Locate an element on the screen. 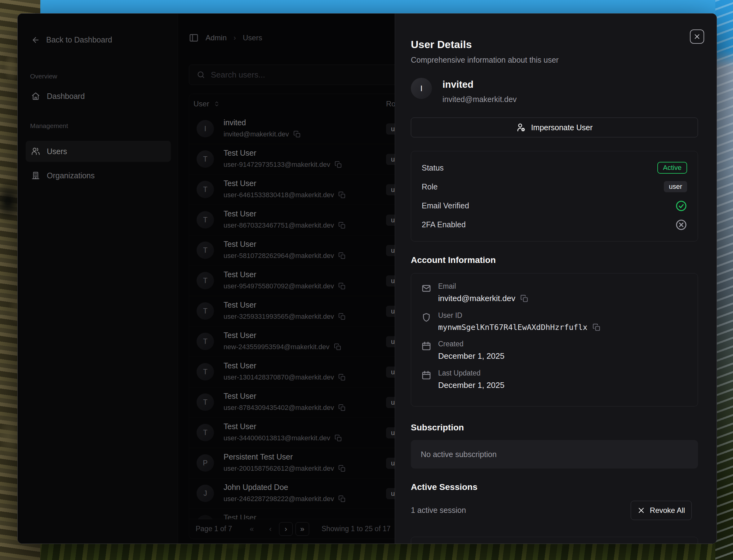 This screenshot has height=560, width=733. impersonate-user-label: Impersonate User is located at coordinates (562, 127).